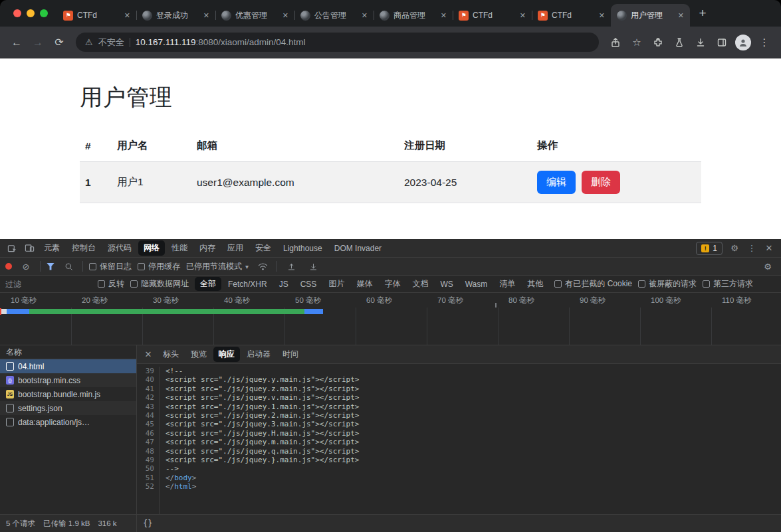 The width and height of the screenshot is (781, 532). I want to click on share-icon, so click(615, 43).